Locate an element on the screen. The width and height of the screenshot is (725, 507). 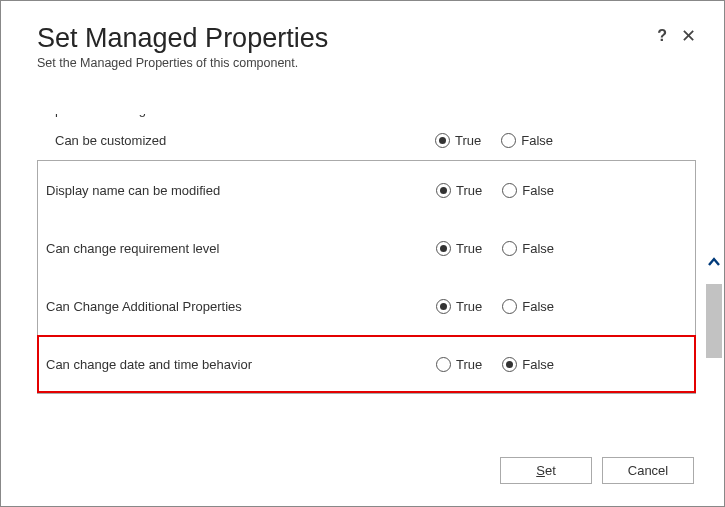
truncated-text: part of a managed solution. is located at coordinates (366, 118).